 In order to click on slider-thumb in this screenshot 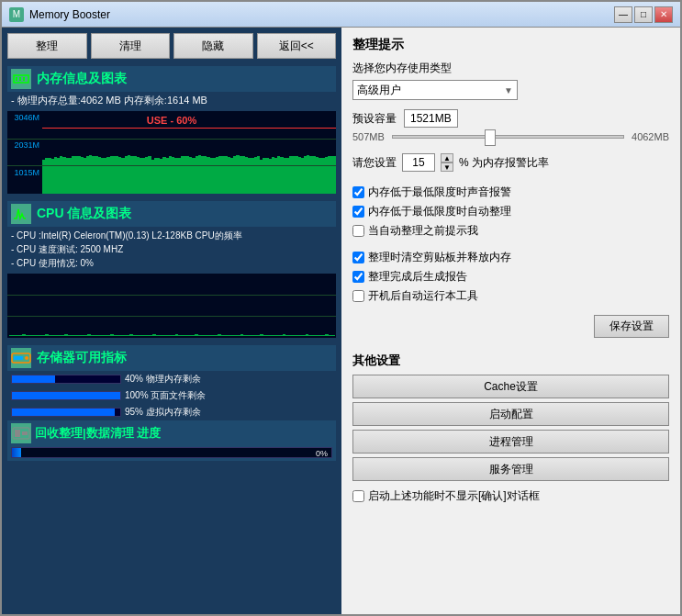, I will do `click(490, 138)`.